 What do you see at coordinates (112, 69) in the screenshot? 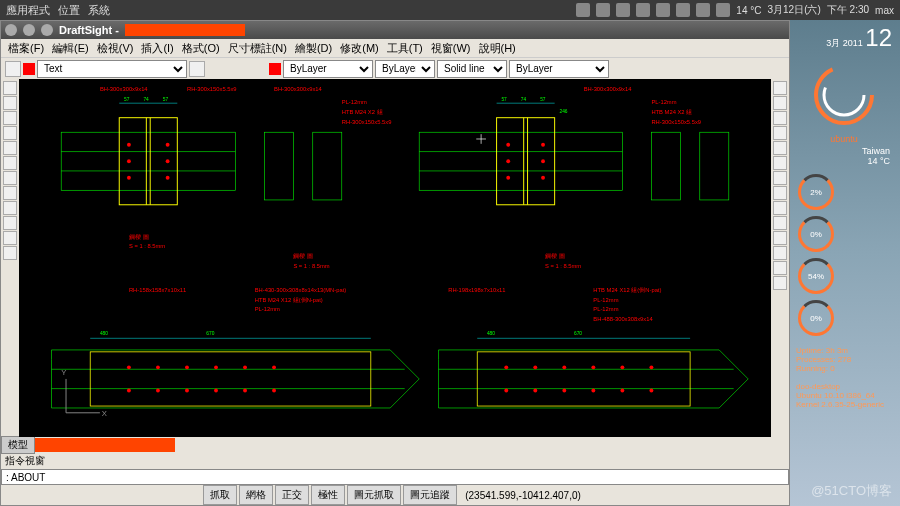
I see `layer-select: Text` at bounding box center [112, 69].